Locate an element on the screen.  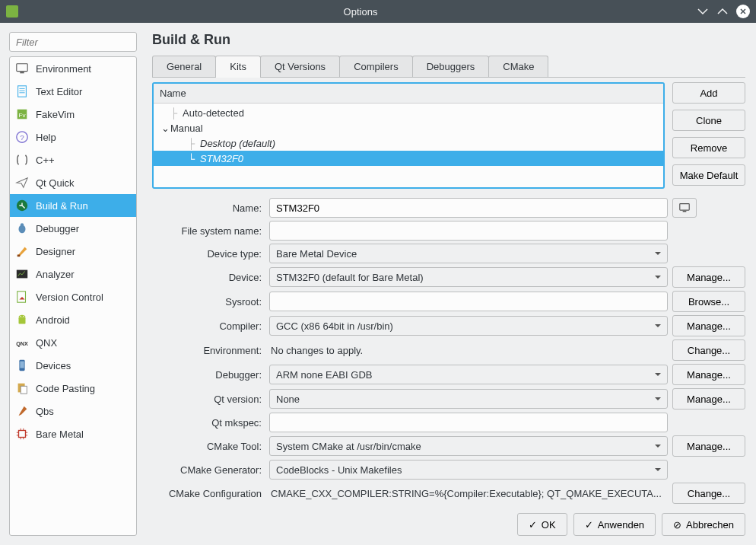
category-text-editor: Text Editor is located at coordinates (73, 91).